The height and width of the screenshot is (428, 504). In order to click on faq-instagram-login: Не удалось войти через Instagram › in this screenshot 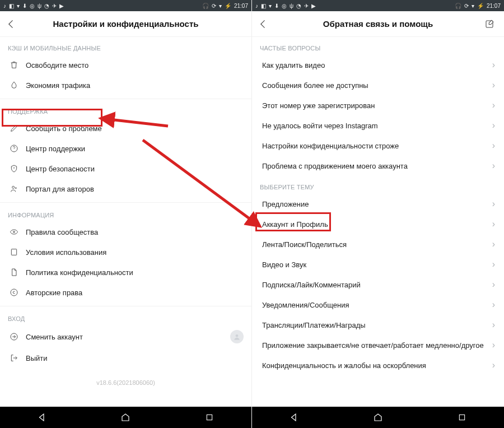, I will do `click(378, 125)`.